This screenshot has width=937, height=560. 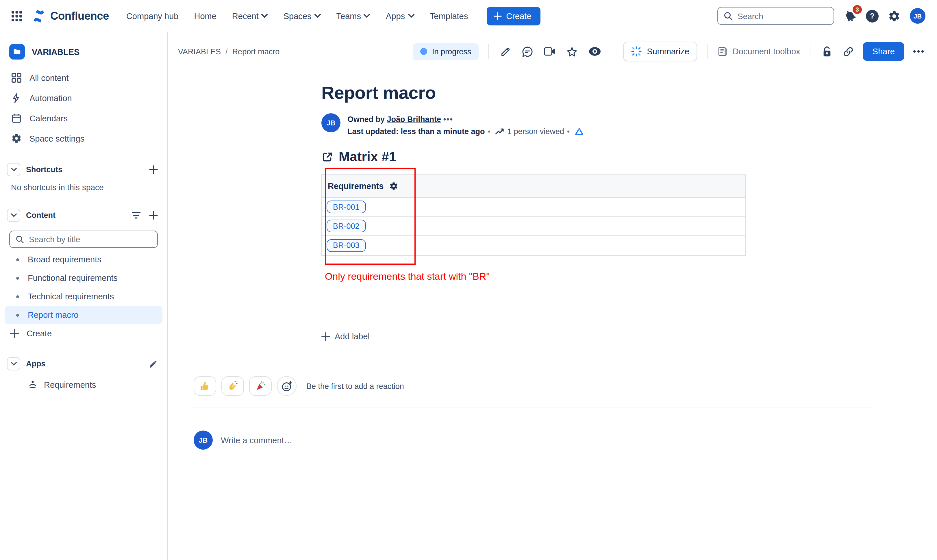 What do you see at coordinates (274, 16) in the screenshot?
I see `topbar-left: Confluence Company hub Home Recent Space…` at bounding box center [274, 16].